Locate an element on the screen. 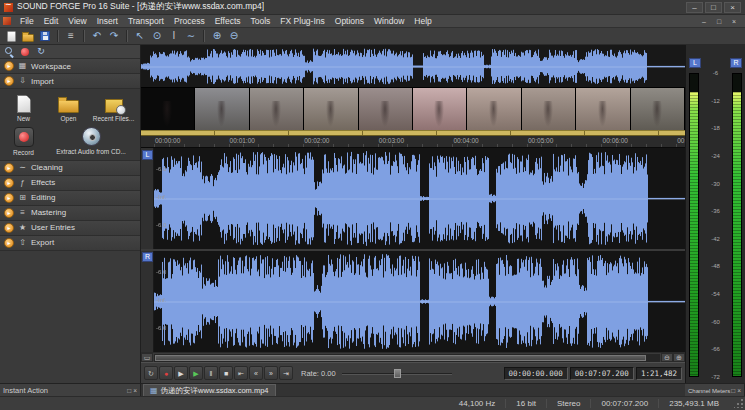 This screenshot has height=410, width=745. panel-float-icon: □ is located at coordinates (129, 390).